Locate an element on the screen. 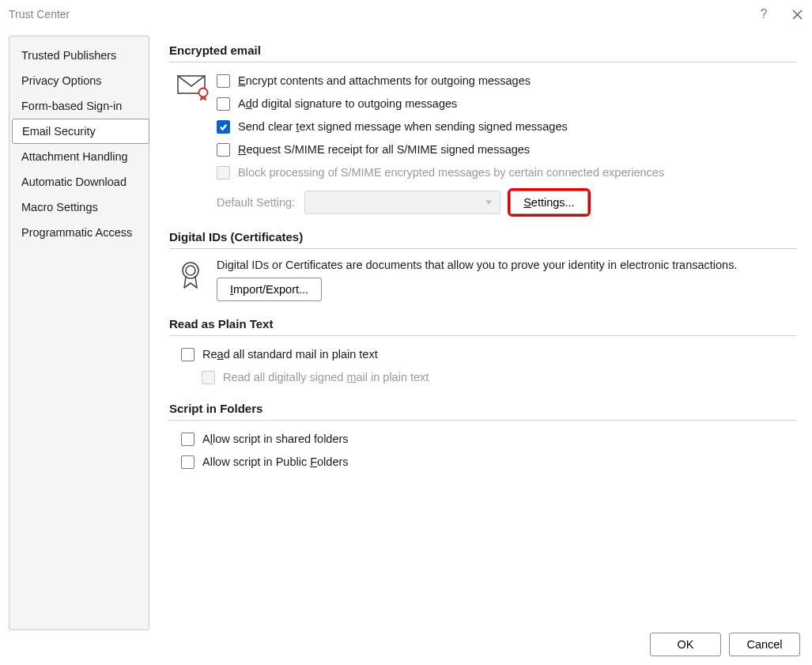 This screenshot has height=665, width=812. read-standard-checkbox is located at coordinates (188, 354).